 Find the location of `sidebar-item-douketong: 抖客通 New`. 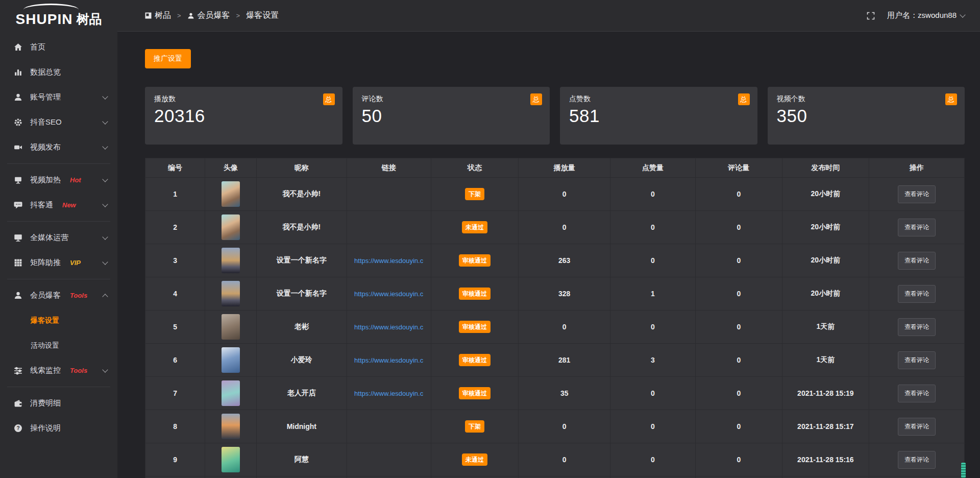

sidebar-item-douketong: 抖客通 New is located at coordinates (59, 205).